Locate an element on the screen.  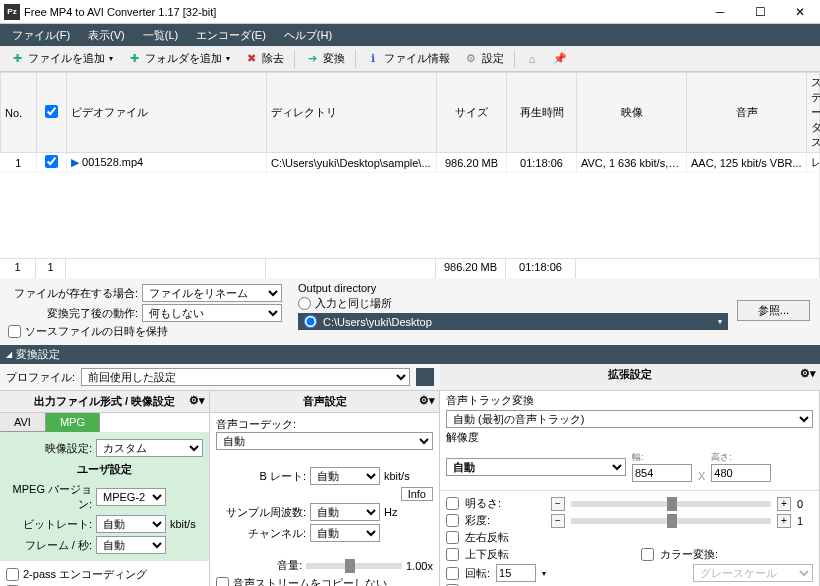
col-no: No. is located at coordinates (19, 113).